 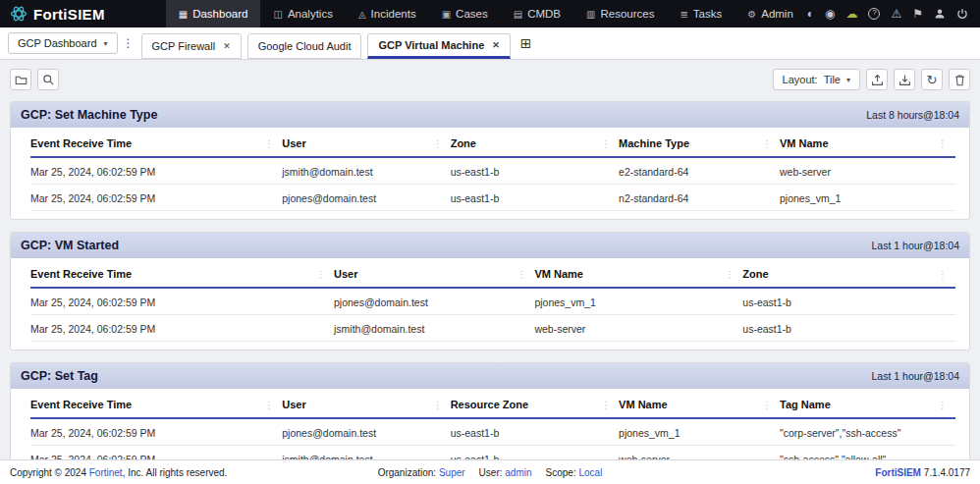 What do you see at coordinates (932, 80) in the screenshot?
I see `refresh-button: ↻` at bounding box center [932, 80].